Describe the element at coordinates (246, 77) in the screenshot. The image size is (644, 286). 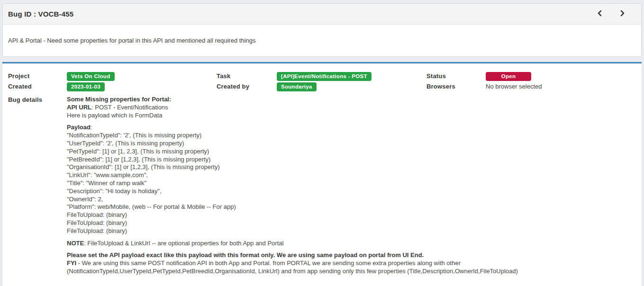
I see `task-label: Task` at that location.